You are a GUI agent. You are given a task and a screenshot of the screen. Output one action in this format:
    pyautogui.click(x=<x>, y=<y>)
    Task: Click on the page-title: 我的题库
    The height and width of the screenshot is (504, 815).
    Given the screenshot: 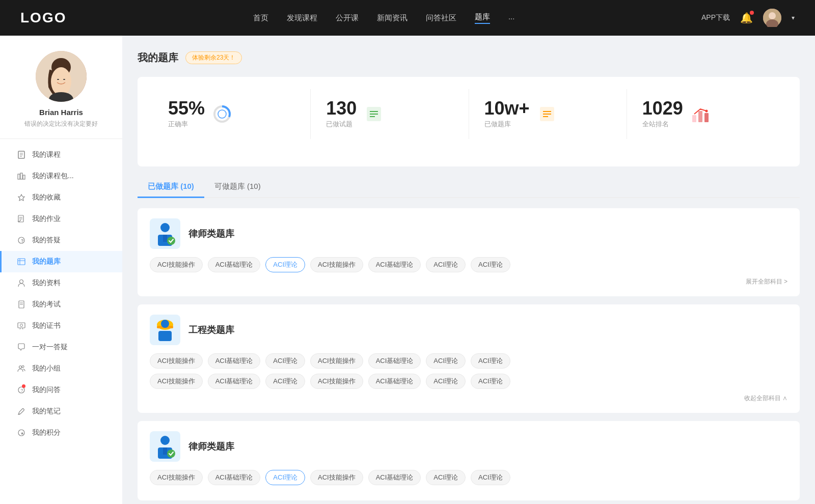 What is the action you would take?
    pyautogui.click(x=158, y=58)
    